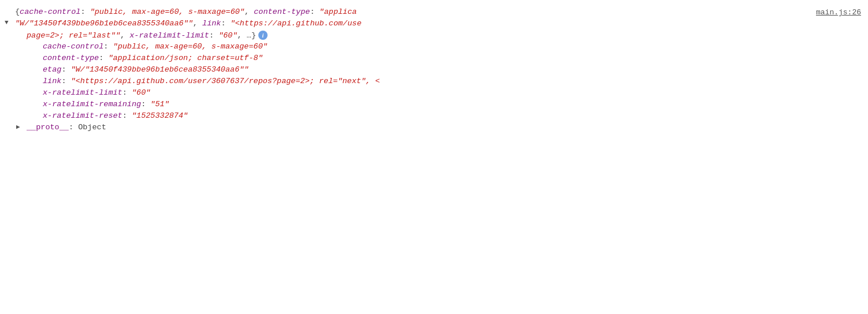 The width and height of the screenshot is (868, 314). I want to click on row-content-type-text: content-type: "application/json; charset…, so click(153, 58).